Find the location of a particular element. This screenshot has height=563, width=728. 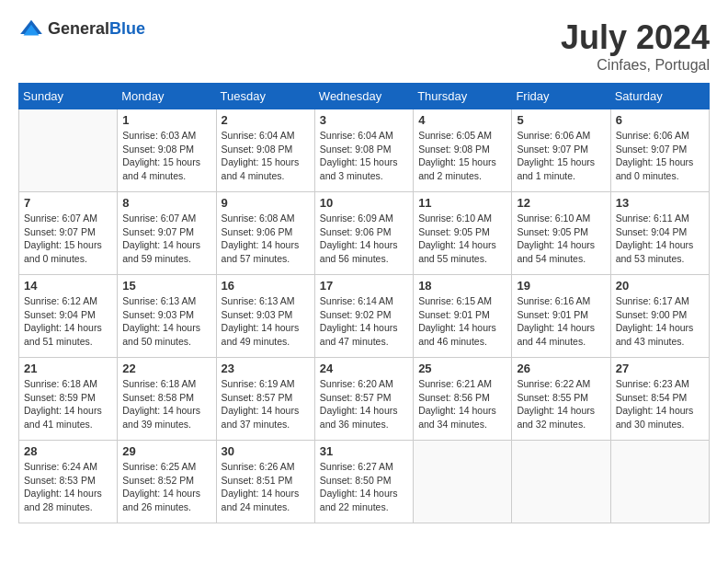

day-number: 7 is located at coordinates (68, 202).